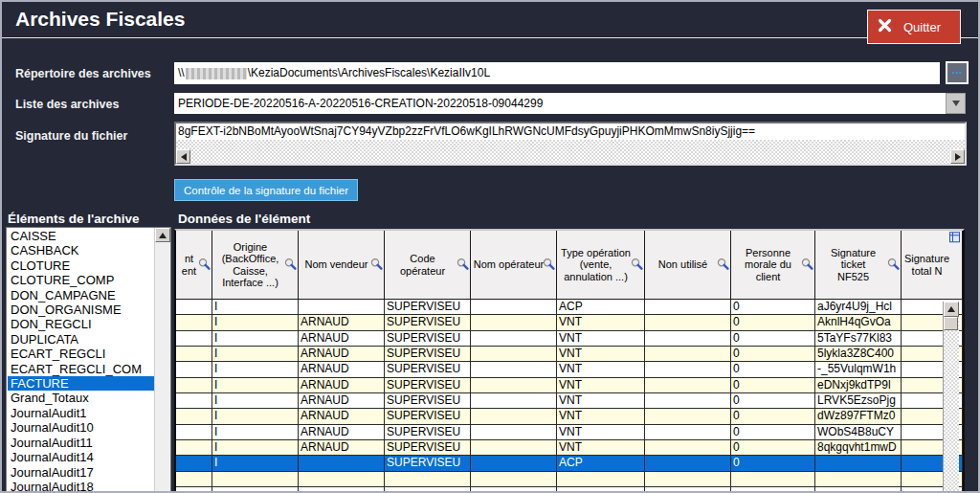  Describe the element at coordinates (80, 339) in the screenshot. I see `list-item: DUPLICATA` at that location.